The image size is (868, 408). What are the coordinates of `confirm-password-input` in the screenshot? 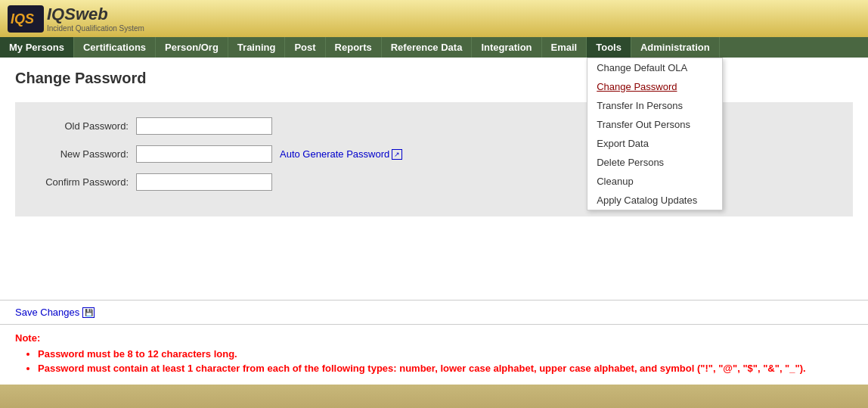 It's located at (204, 182).